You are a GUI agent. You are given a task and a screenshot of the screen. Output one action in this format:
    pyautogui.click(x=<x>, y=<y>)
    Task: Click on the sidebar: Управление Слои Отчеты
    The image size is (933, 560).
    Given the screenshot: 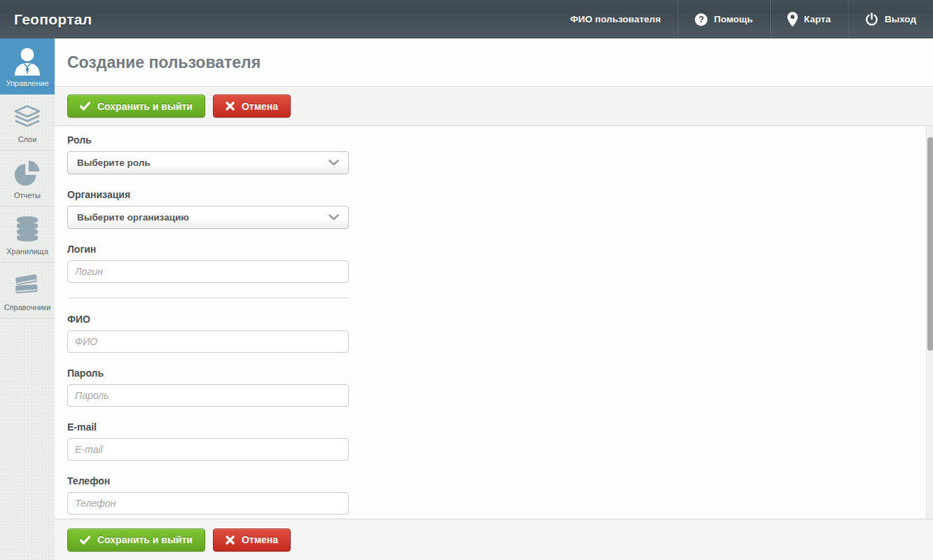 What is the action you would take?
    pyautogui.click(x=27, y=300)
    